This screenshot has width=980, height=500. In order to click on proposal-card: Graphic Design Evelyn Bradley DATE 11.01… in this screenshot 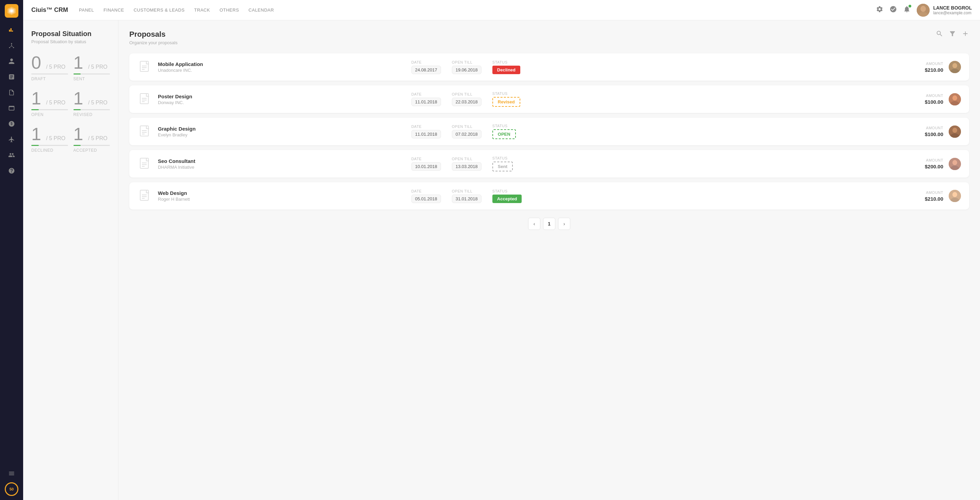, I will do `click(549, 132)`.